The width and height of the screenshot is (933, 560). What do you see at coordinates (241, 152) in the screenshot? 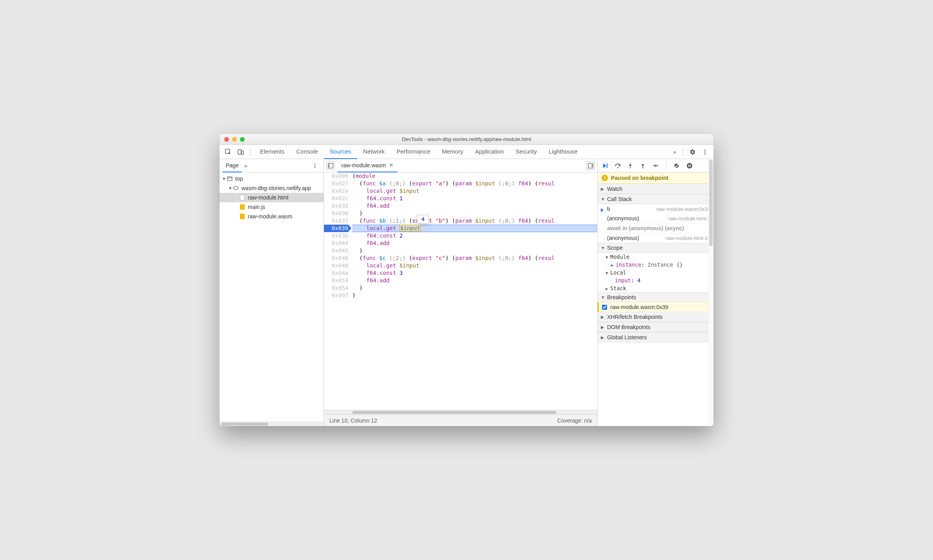
I see `device-toolbar-icon` at bounding box center [241, 152].